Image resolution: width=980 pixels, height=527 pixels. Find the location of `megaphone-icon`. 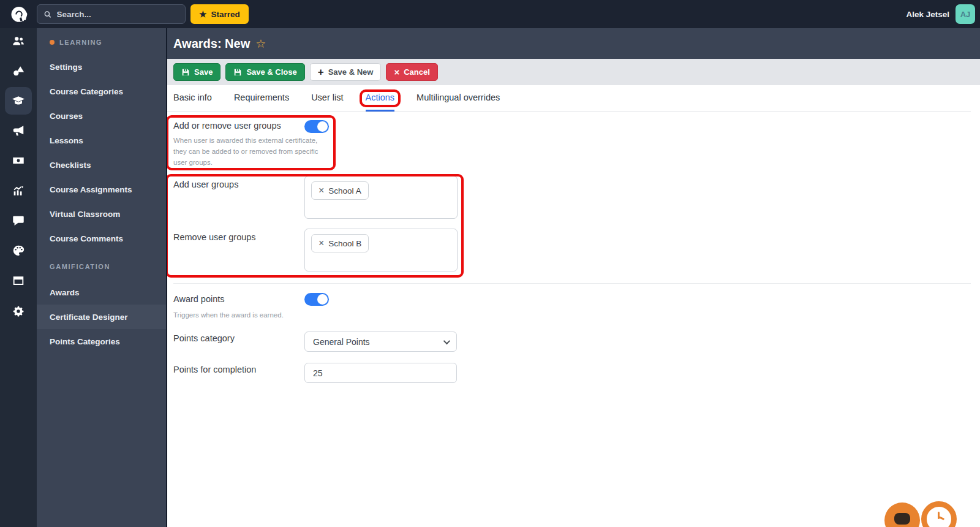

megaphone-icon is located at coordinates (18, 131).